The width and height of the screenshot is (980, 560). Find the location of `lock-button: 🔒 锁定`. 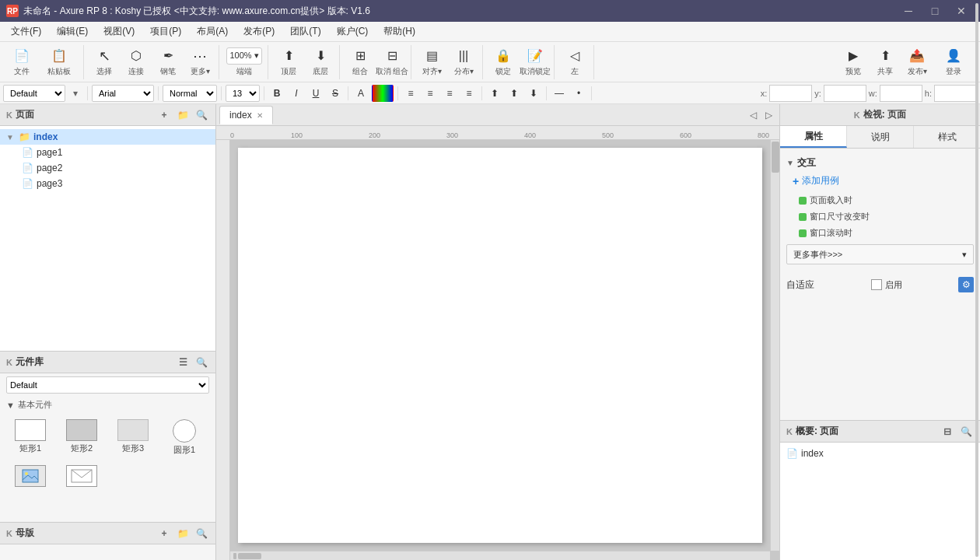

lock-button: 🔒 锁定 is located at coordinates (503, 62).